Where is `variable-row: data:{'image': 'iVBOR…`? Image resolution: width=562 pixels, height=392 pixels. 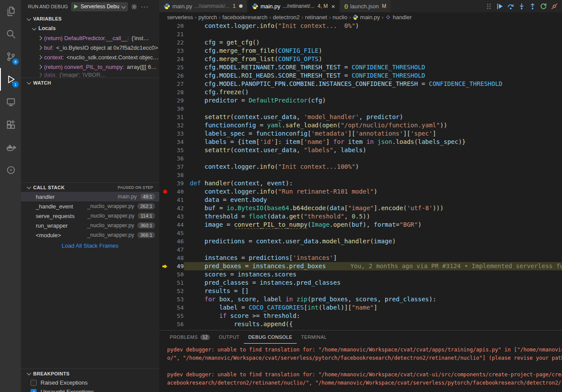 variable-row: data:{'image': 'iVBOR… is located at coordinates (90, 75).